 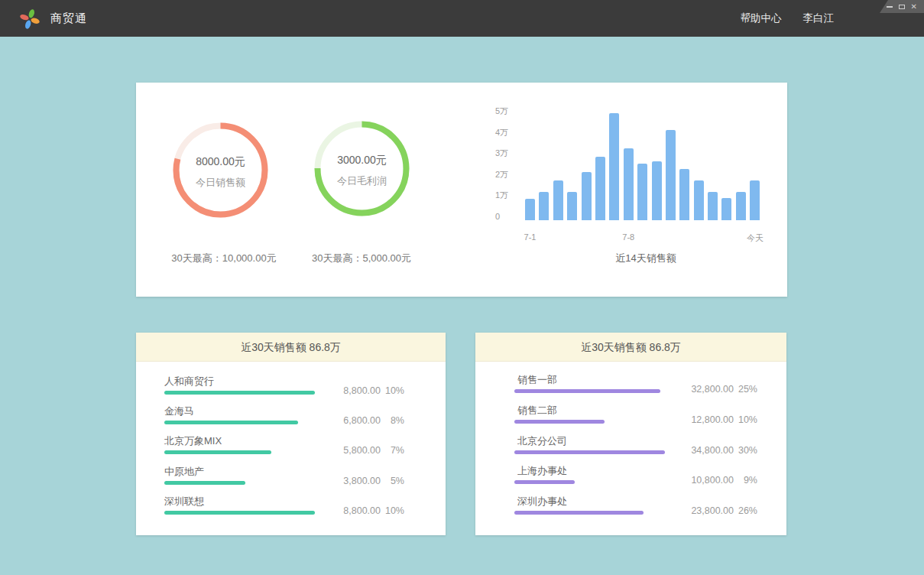 I want to click on today-profit-label: 今日毛利润, so click(x=362, y=181).